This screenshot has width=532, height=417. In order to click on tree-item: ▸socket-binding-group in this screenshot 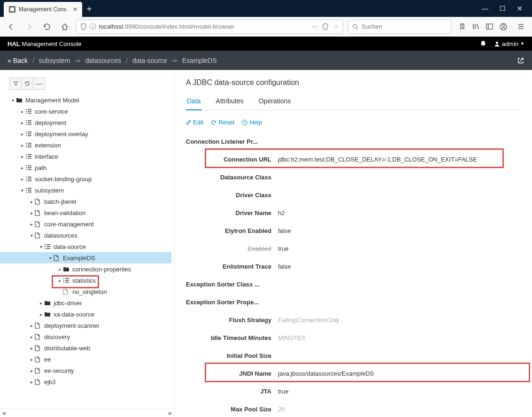, I will do `click(85, 179)`.